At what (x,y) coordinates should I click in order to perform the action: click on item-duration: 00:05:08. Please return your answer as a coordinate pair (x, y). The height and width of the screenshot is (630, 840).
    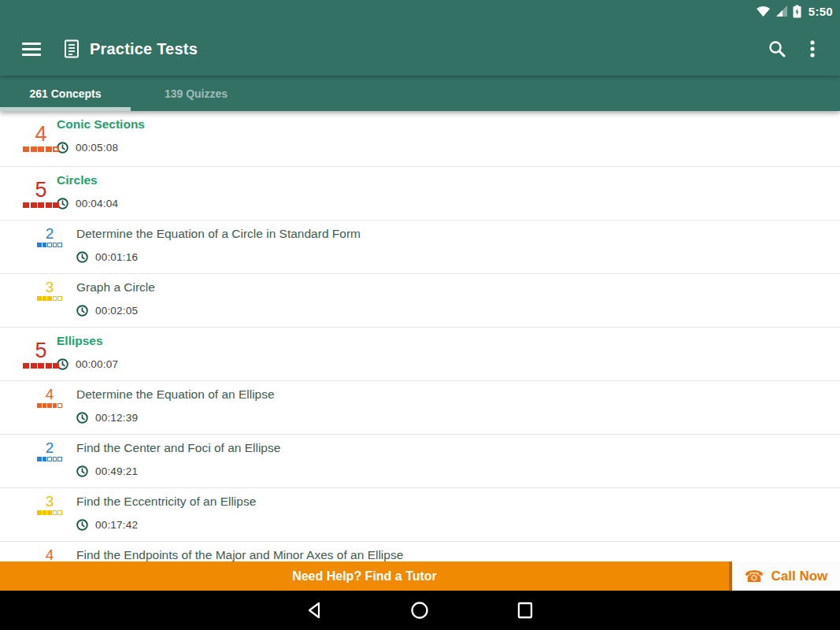
    Looking at the image, I should click on (97, 148).